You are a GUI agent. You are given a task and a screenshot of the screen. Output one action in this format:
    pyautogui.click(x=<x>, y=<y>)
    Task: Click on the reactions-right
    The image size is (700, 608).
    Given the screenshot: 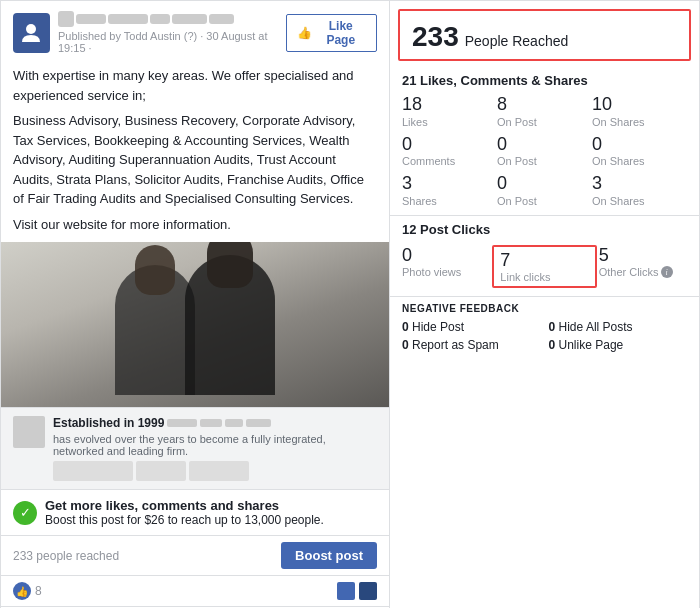 What is the action you would take?
    pyautogui.click(x=357, y=591)
    